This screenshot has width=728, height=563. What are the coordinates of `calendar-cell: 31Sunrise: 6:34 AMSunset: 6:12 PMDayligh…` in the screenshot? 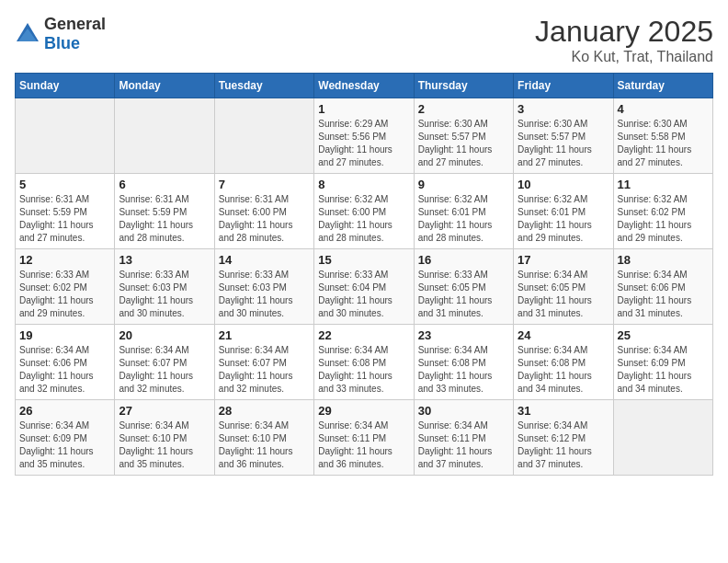 It's located at (563, 438).